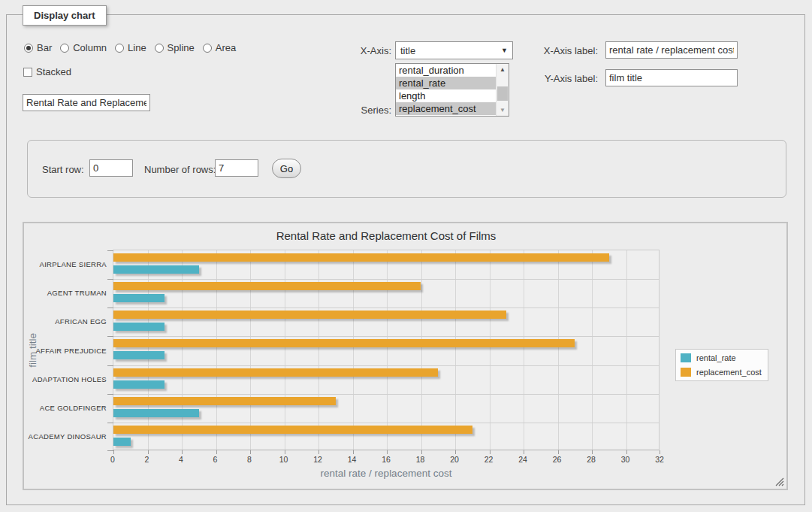 This screenshot has width=812, height=512. Describe the element at coordinates (111, 168) in the screenshot. I see `start-row-input` at that location.